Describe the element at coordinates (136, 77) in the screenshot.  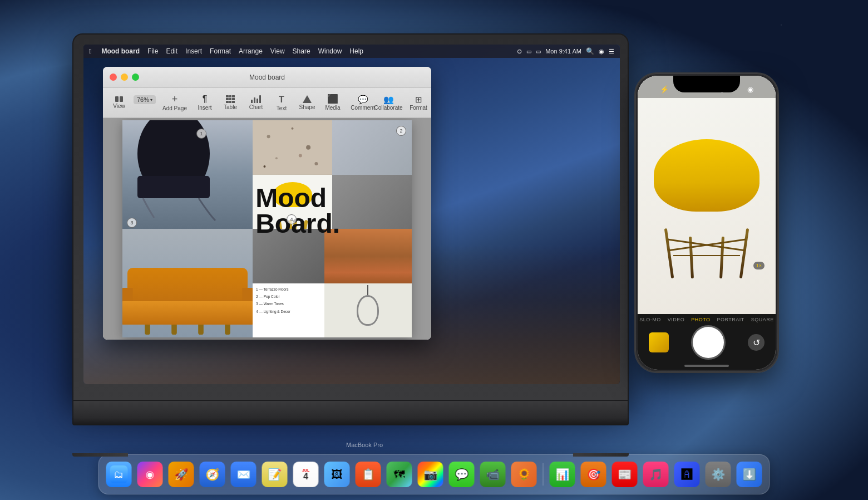
I see `window-maximize-button` at that location.